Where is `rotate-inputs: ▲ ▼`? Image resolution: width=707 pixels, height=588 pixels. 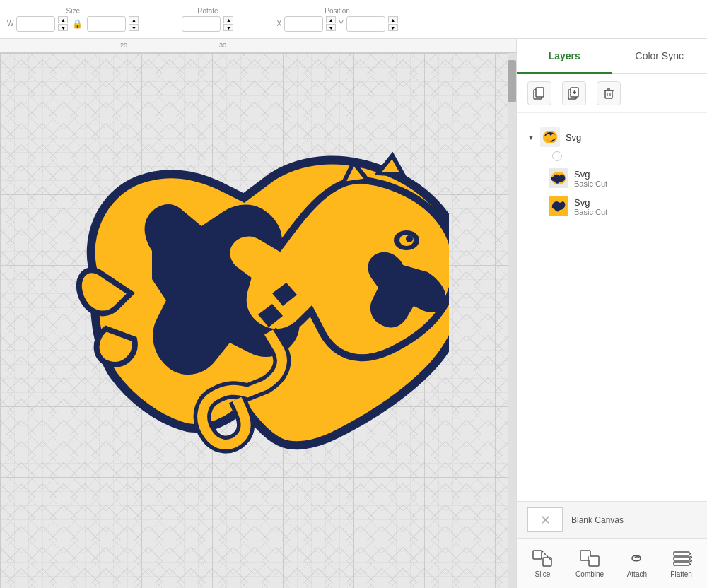 rotate-inputs: ▲ ▼ is located at coordinates (208, 24).